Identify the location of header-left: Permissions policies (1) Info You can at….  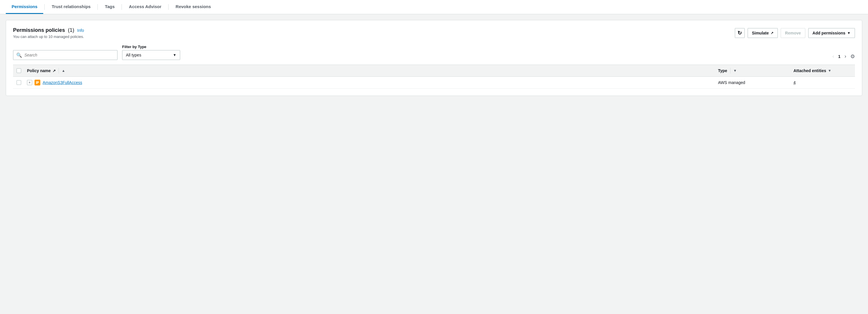
(49, 33).